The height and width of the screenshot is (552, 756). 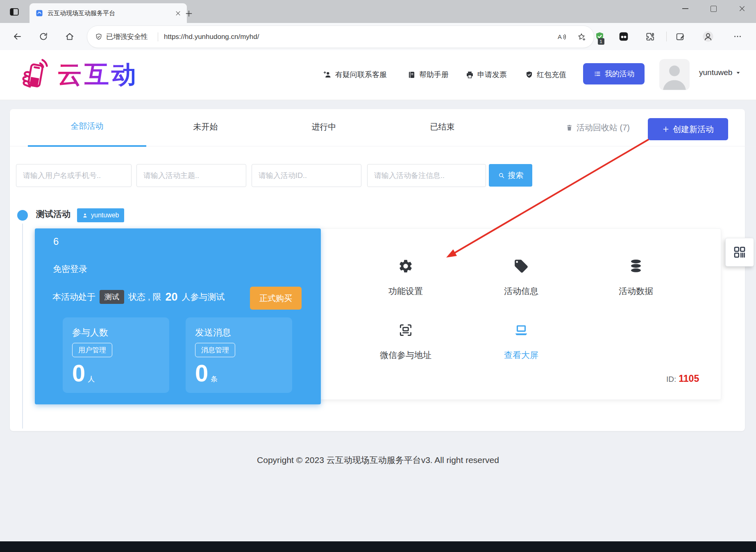 What do you see at coordinates (406, 291) in the screenshot?
I see `action-label: 功能设置` at bounding box center [406, 291].